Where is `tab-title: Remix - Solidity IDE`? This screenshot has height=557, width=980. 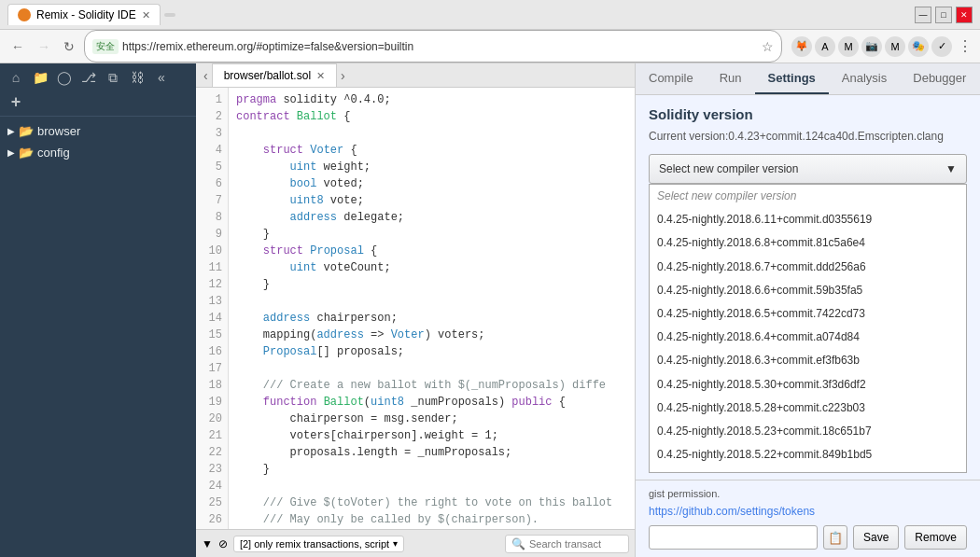
tab-title: Remix - Solidity IDE is located at coordinates (86, 15).